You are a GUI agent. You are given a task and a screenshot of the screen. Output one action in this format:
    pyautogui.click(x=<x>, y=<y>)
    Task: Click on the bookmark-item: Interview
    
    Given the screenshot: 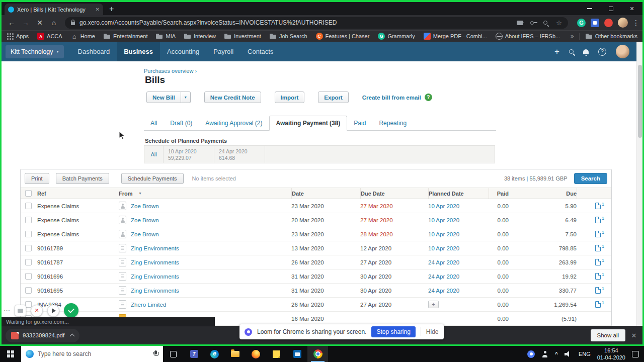 What is the action you would take?
    pyautogui.click(x=200, y=36)
    